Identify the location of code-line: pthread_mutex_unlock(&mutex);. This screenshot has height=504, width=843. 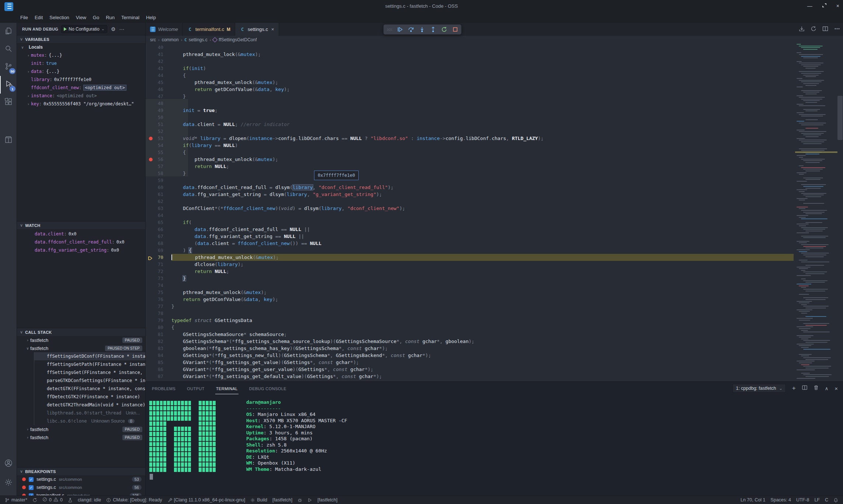
(483, 83).